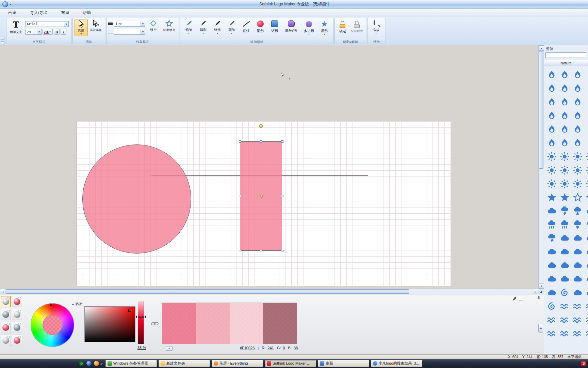 The width and height of the screenshot is (588, 368). I want to click on scroll-left-icon: ◄, so click(3, 292).